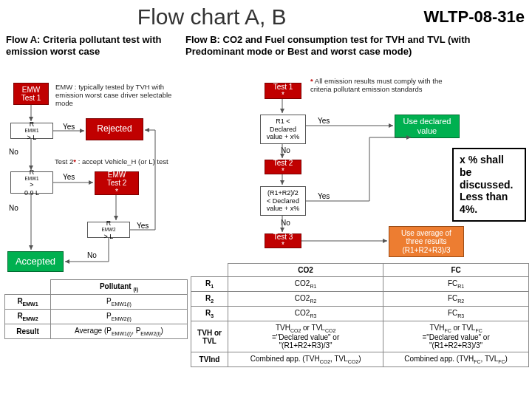 The image size is (532, 399). What do you see at coordinates (28, 302) in the screenshot?
I see `tr1c1: REMW1` at bounding box center [28, 302].